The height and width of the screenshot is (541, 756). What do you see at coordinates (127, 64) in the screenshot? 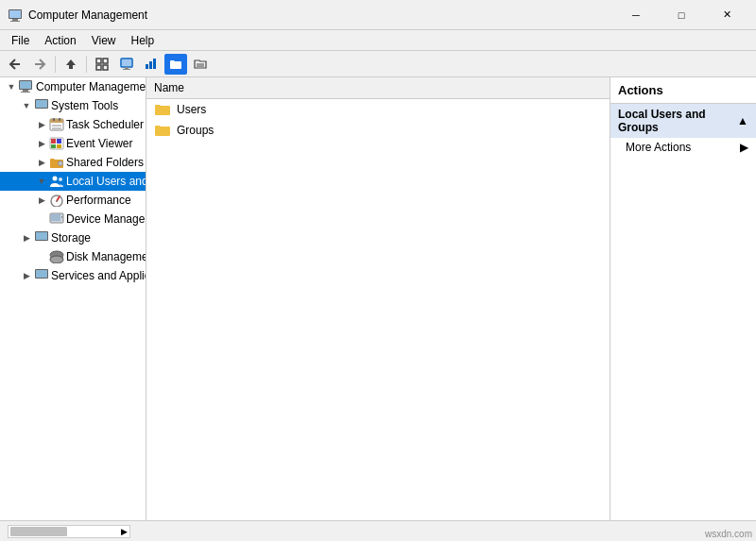
I see `toolbar-computer` at bounding box center [127, 64].